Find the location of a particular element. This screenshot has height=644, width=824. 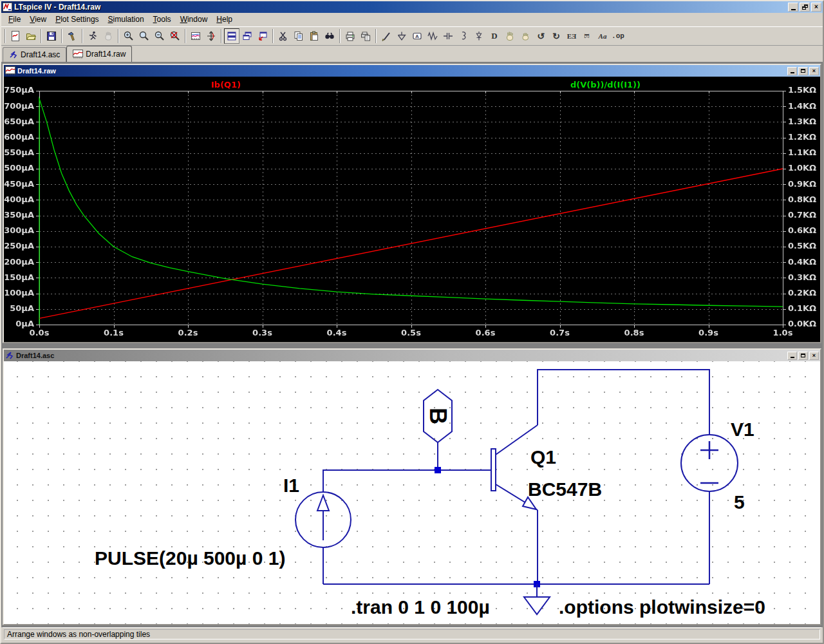

control-panel-button is located at coordinates (72, 36).